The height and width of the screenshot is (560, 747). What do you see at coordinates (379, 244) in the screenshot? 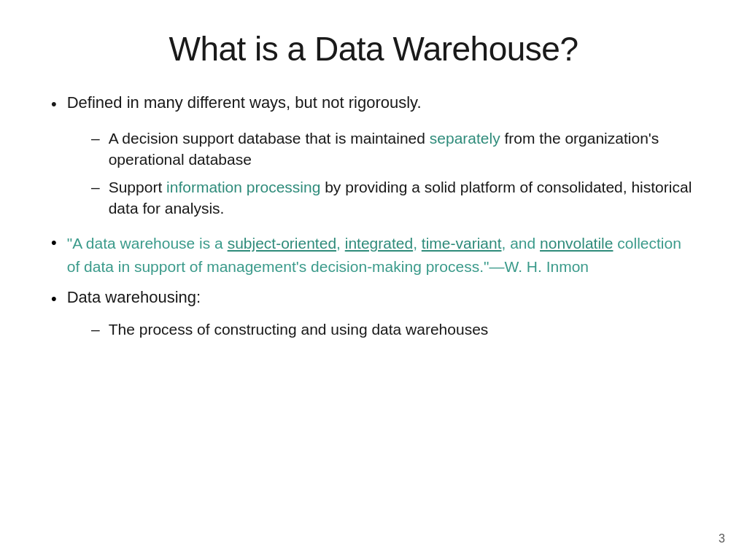
I see `link-integrated: integrated` at bounding box center [379, 244].